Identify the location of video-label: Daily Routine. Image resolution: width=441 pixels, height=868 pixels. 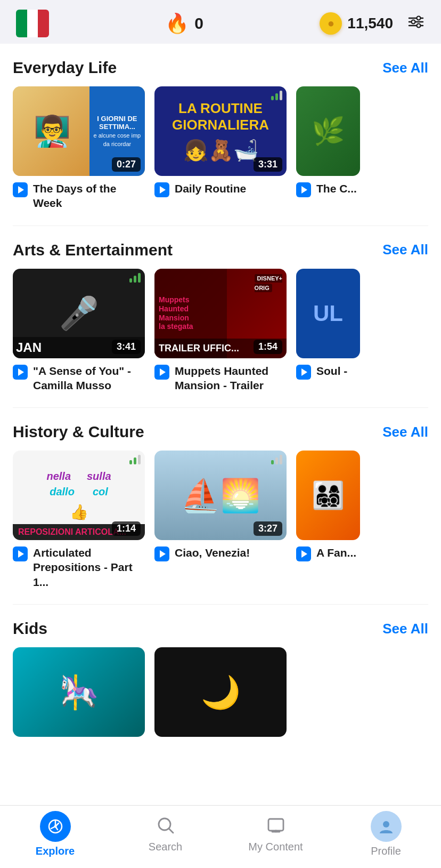
(220, 189).